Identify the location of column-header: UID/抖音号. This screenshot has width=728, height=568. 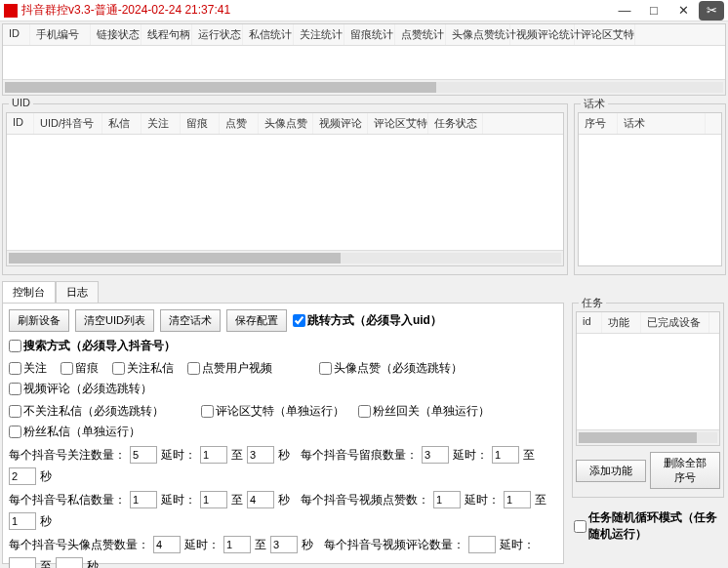
(68, 123).